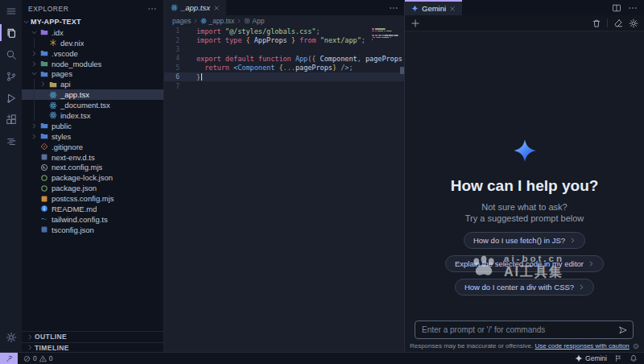  Describe the element at coordinates (285, 59) in the screenshot. I see `code-editor: 1import "@/styles/globals.css";2import t…` at that location.